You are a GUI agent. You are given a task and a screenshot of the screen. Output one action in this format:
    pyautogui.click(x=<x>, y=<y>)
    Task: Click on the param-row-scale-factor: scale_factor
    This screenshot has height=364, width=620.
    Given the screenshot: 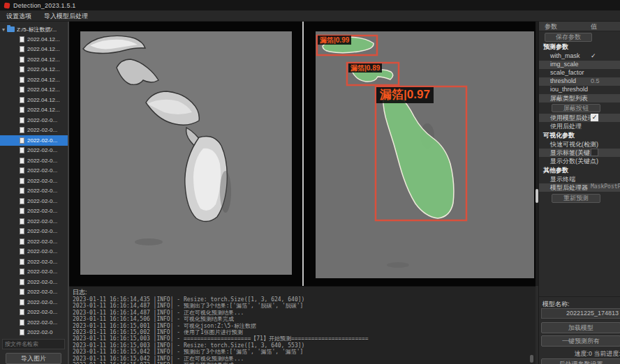 What is the action you would take?
    pyautogui.click(x=580, y=73)
    